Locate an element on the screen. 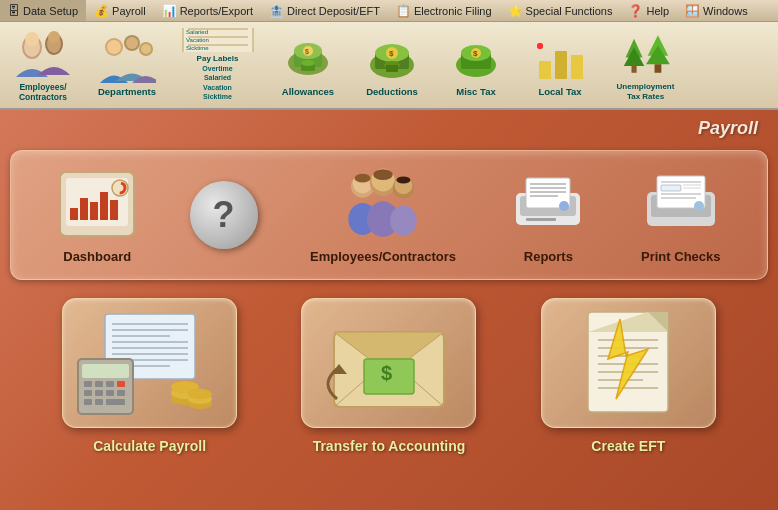 The width and height of the screenshot is (778, 510). dashboard-label: Dashboard is located at coordinates (97, 256).